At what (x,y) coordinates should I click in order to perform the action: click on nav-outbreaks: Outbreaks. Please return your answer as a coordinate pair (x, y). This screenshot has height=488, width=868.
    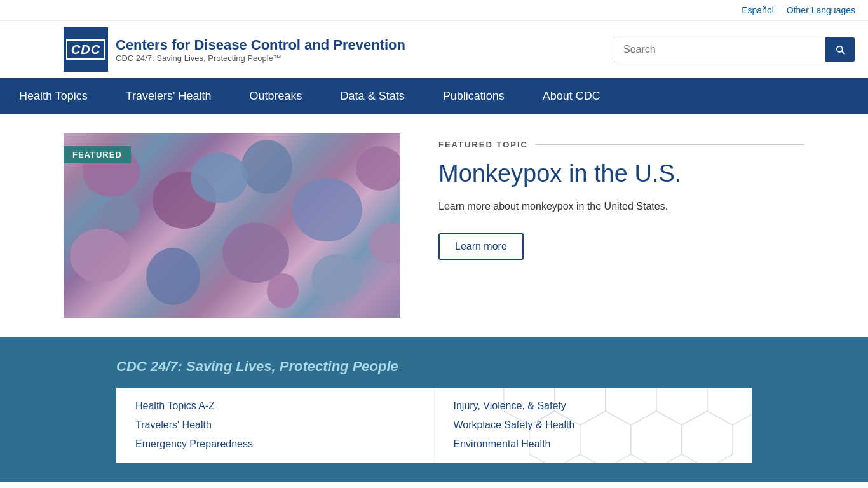
    Looking at the image, I should click on (276, 97).